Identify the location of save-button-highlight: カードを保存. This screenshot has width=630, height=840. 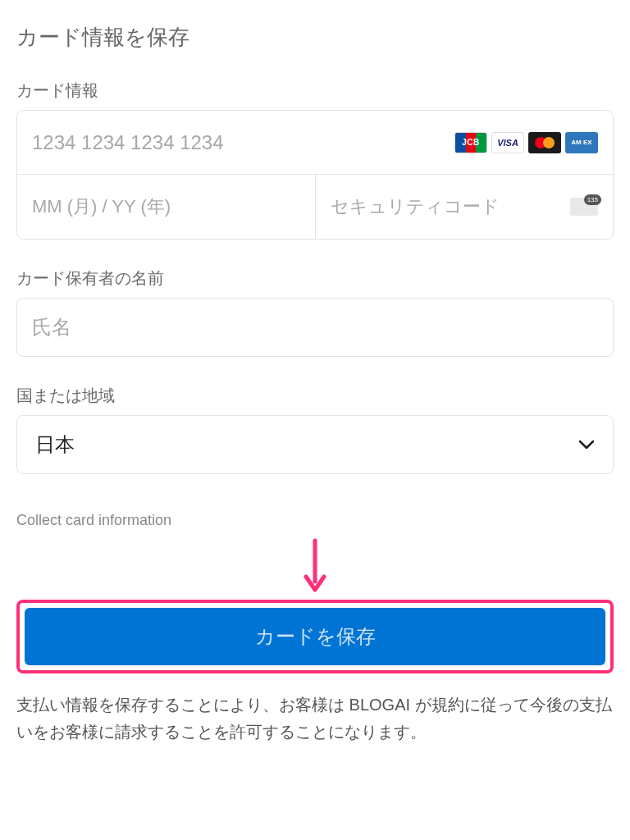
(315, 637).